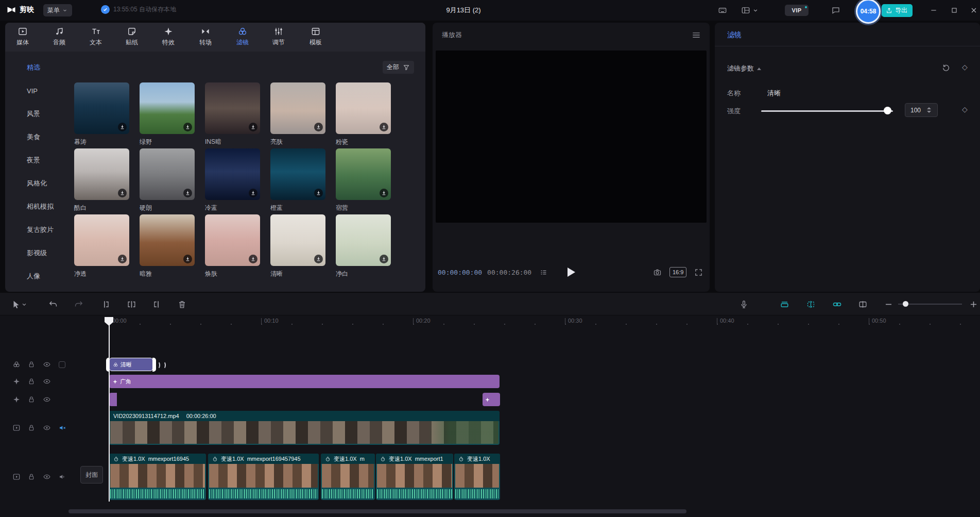 This screenshot has width=980, height=517. Describe the element at coordinates (298, 246) in the screenshot. I see `filter-item: 清晰` at that location.